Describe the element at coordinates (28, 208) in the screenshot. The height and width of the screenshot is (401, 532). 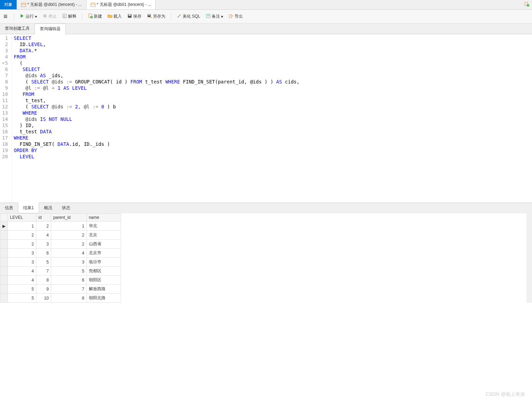
I see `tab-result1: 结果1` at that location.